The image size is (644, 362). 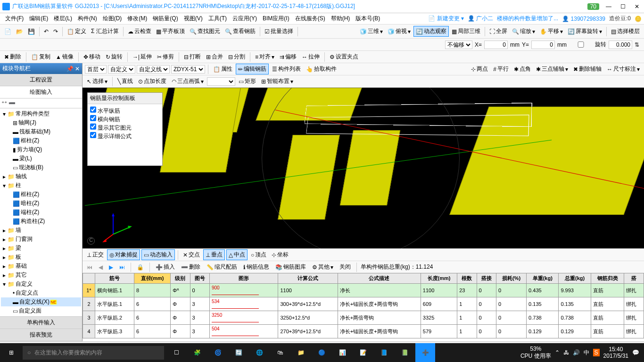 What do you see at coordinates (301, 353) in the screenshot?
I see `explorer-icon: 📁` at bounding box center [301, 353].